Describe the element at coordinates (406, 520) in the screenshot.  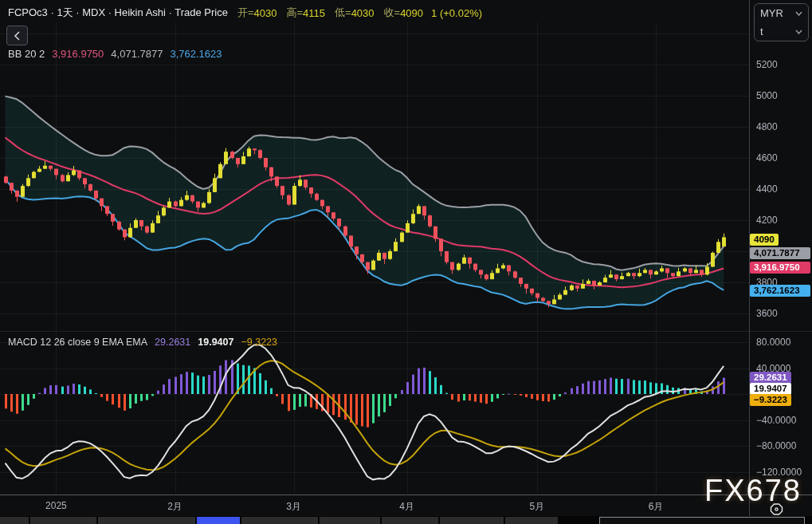
I see `bottom-strip` at that location.